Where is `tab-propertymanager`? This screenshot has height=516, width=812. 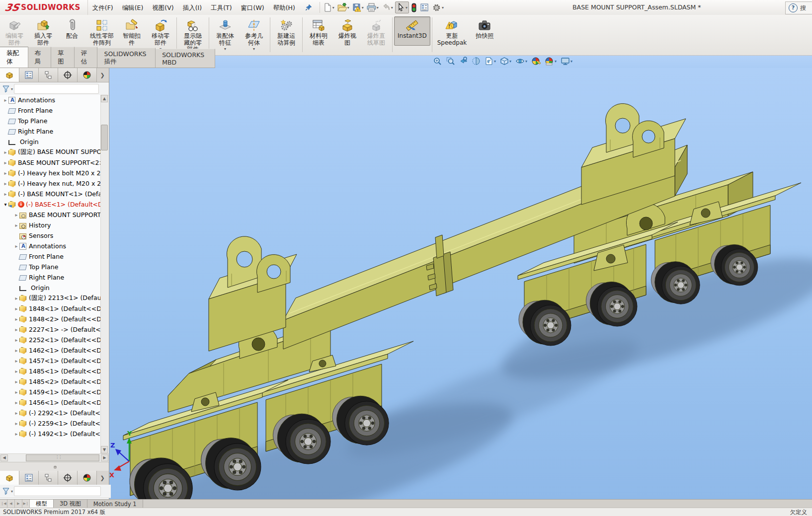 tab-propertymanager is located at coordinates (29, 75).